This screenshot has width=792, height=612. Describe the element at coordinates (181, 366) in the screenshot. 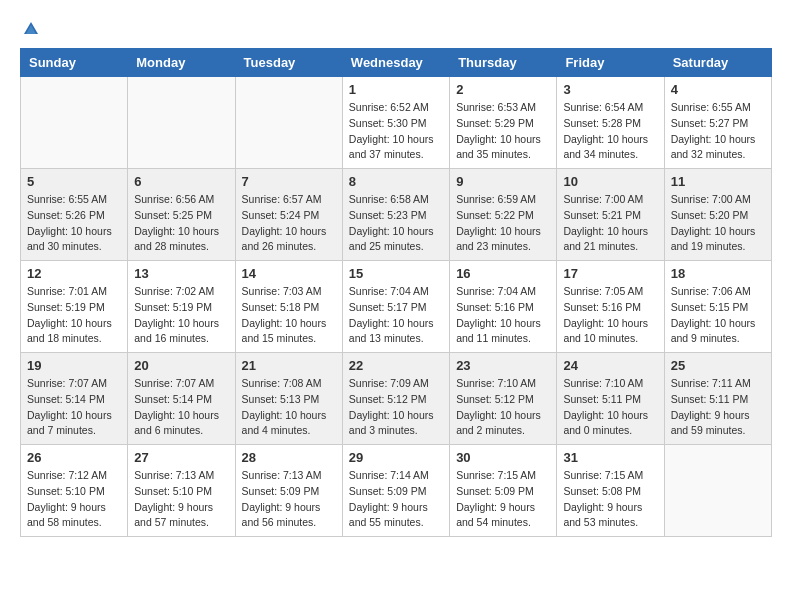

I see `day-number: 20` at that location.